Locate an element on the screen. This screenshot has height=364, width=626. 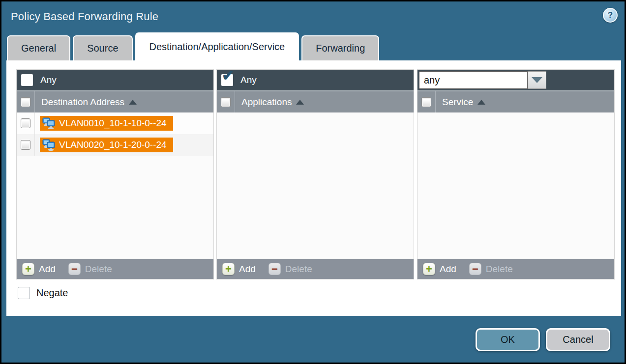
service-dropdown-value: any is located at coordinates (473, 80).